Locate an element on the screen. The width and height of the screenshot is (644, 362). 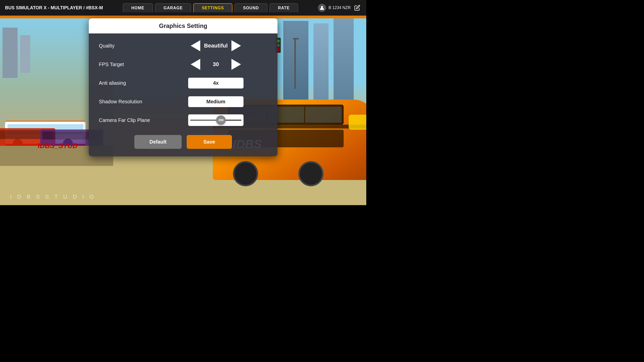
modal-title: Graphics Setting is located at coordinates (183, 26).